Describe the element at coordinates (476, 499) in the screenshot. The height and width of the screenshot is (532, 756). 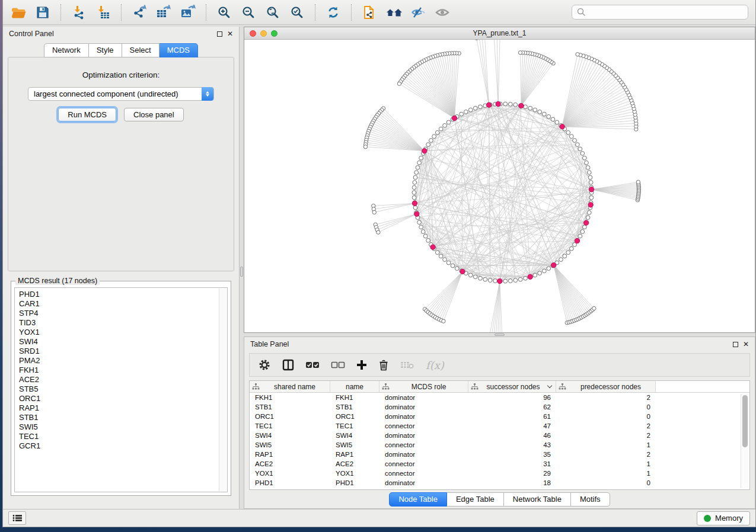
I see `tab-edge-table: Edge Table` at that location.